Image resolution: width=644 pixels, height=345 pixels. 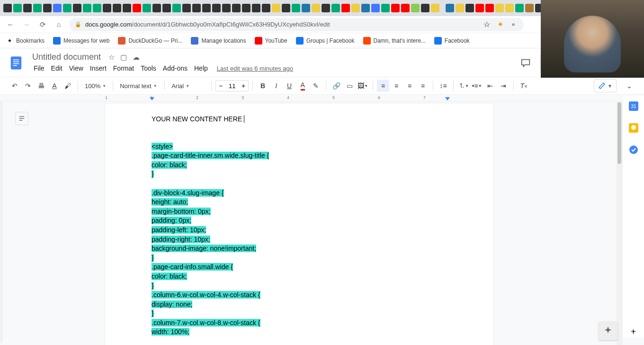 What do you see at coordinates (136, 57) in the screenshot?
I see `cloud-status-icon: ☁` at bounding box center [136, 57].